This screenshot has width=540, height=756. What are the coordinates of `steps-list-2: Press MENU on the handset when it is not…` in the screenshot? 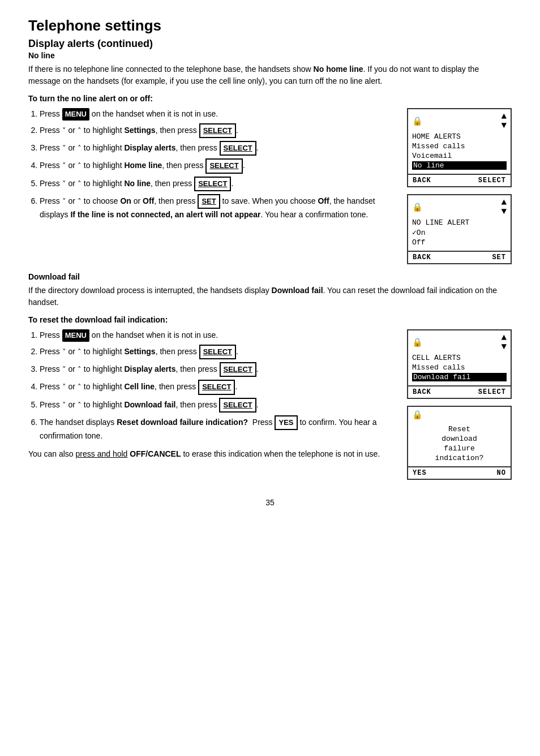 It's located at (221, 386).